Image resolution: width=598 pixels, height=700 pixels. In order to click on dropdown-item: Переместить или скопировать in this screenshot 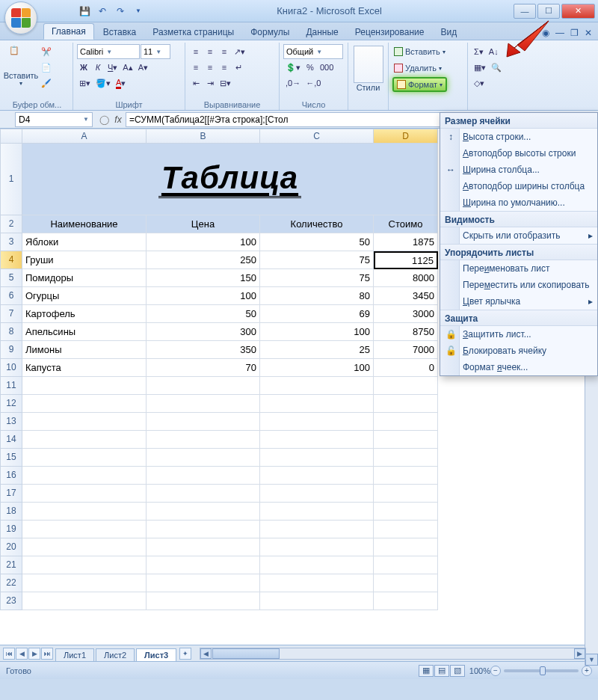, I will do `click(519, 285)`.